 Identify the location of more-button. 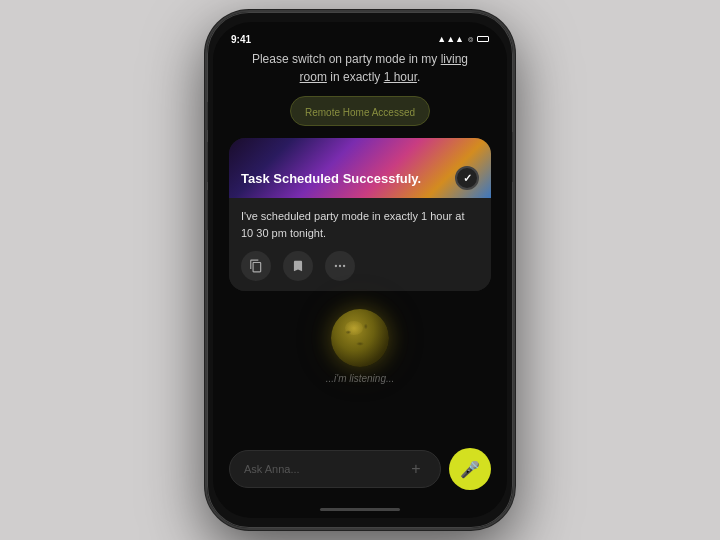
(340, 266).